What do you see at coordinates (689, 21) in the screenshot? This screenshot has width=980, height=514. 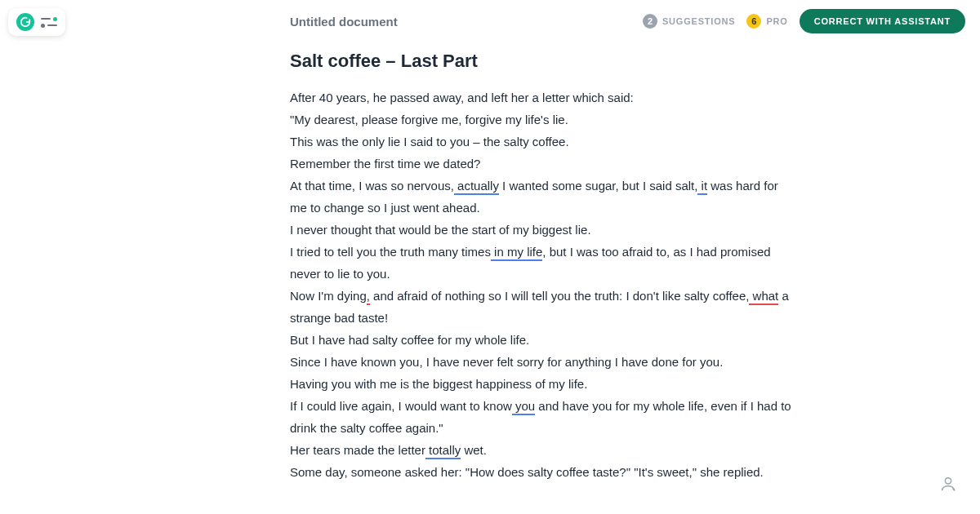 I see `suggestions-group: 2 SUGGESTIONS` at bounding box center [689, 21].